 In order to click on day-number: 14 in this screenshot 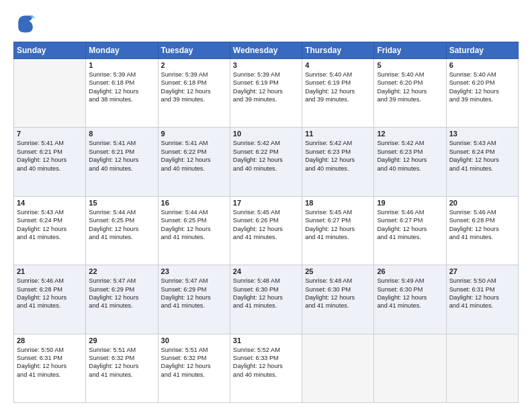, I will do `click(50, 203)`.